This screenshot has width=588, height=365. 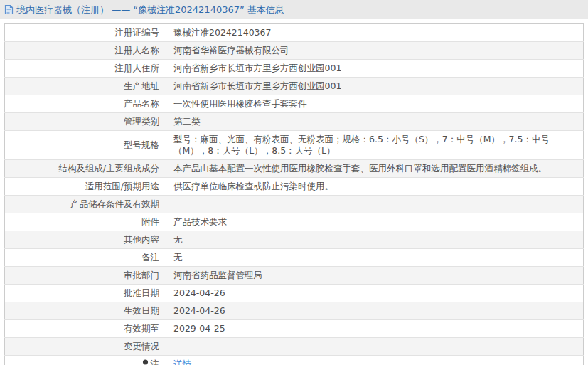 What do you see at coordinates (294, 10) in the screenshot?
I see `page-header: 境内医疗器械（注册） —— “豫械注准20242140367” 基本信息` at bounding box center [294, 10].